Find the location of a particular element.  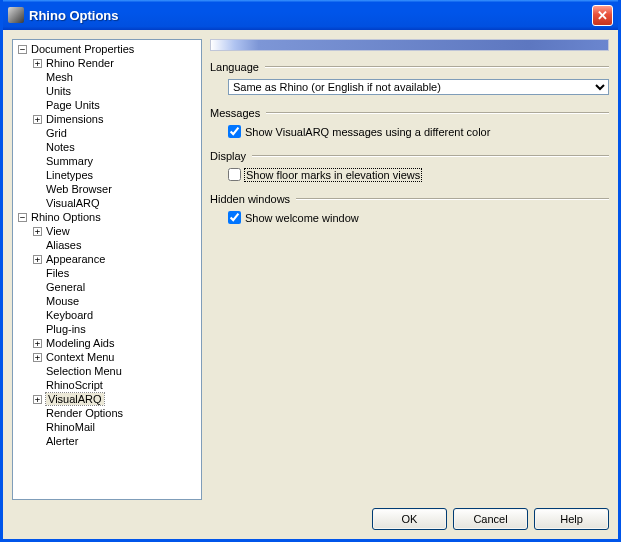

welcome-window-checkbox is located at coordinates (234, 218).